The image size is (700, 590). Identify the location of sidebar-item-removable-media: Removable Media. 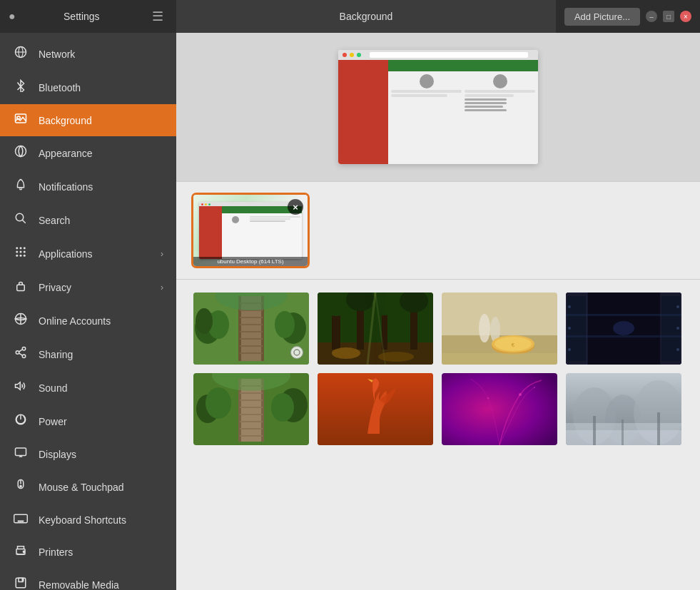
(88, 579).